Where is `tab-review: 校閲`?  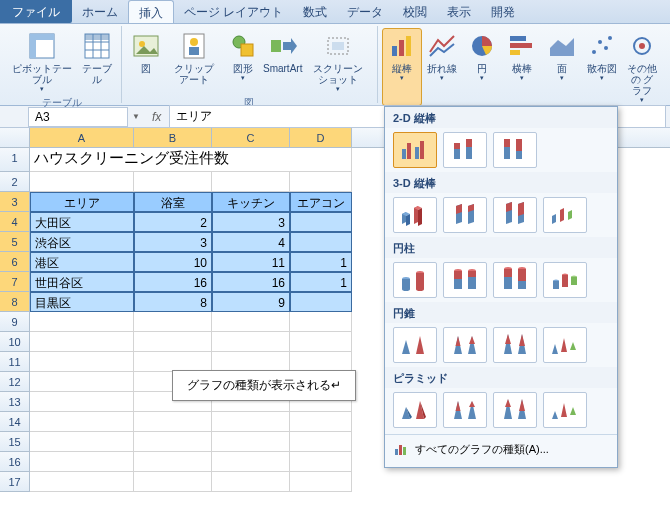
tab-review: 校閲 is located at coordinates (415, 12).